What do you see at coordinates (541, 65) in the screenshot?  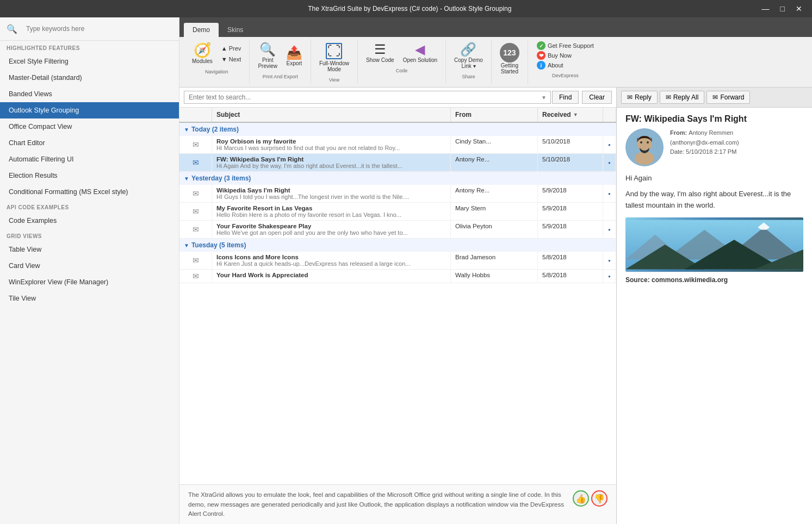 I see `info-icon: i` at bounding box center [541, 65].